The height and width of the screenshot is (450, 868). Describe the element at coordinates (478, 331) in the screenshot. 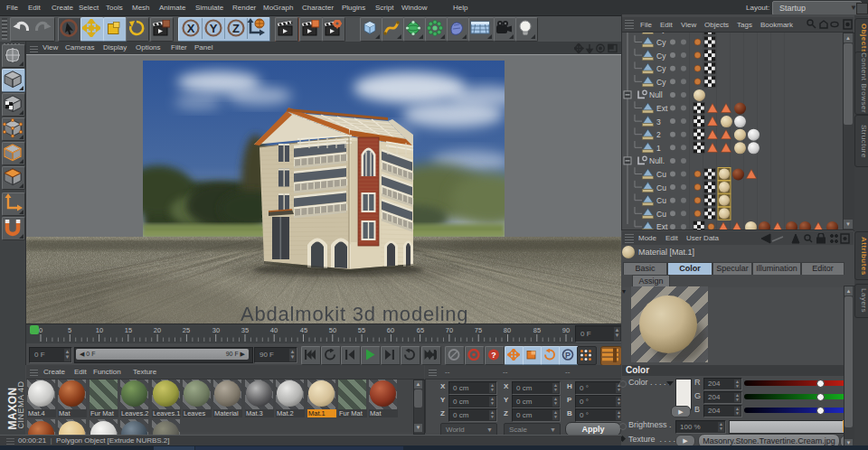

I see `svg-text: 75` at that location.